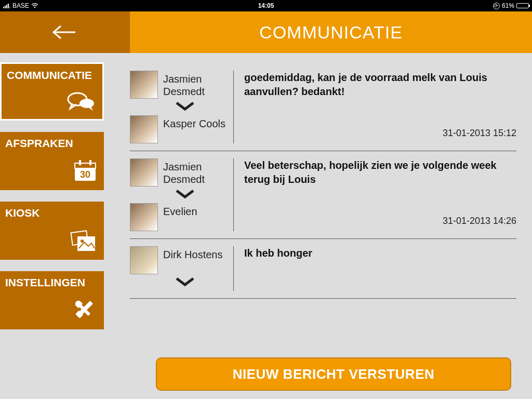  Describe the element at coordinates (179, 129) in the screenshot. I see `message-recipient: Kasper Cools` at that location.